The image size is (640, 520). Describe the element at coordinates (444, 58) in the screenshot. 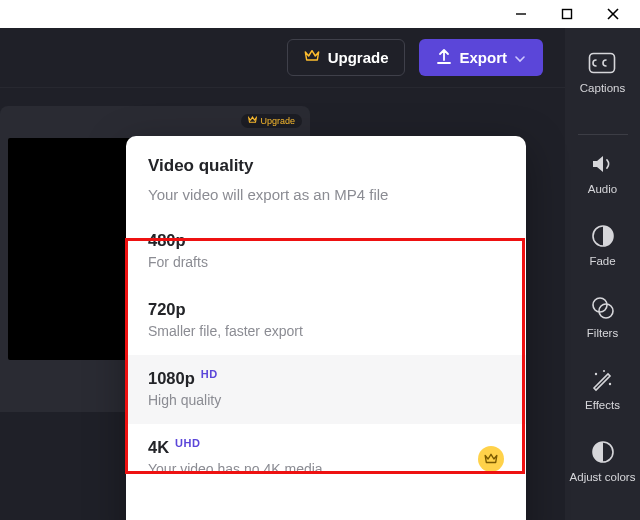

I see `upload-icon` at that location.